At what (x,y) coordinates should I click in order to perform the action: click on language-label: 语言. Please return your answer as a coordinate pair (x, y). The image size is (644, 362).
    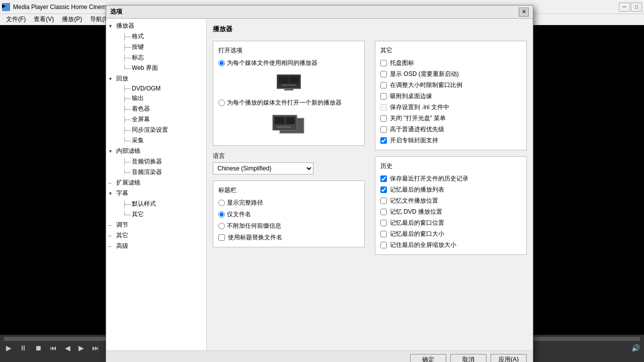
    Looking at the image, I should click on (289, 156).